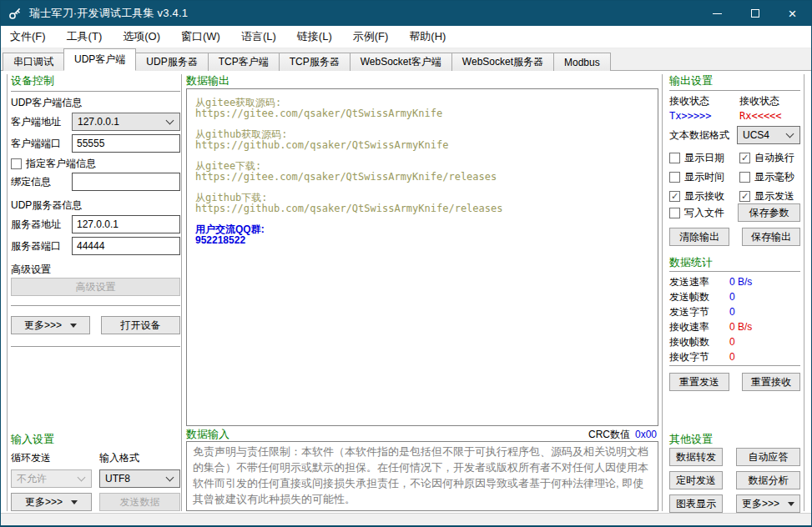 The height and width of the screenshot is (527, 812). Describe the element at coordinates (734, 342) in the screenshot. I see `stat-row: 接收帧数 0` at that location.